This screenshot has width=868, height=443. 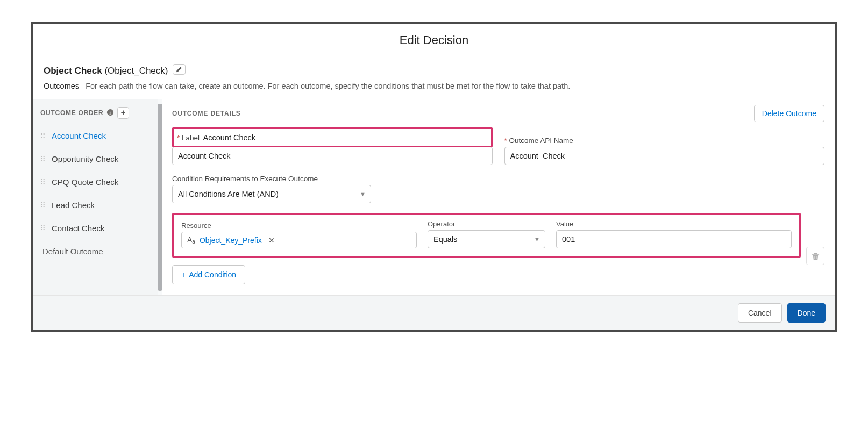 I want to click on outcome-item-label: Contact Check, so click(x=78, y=228).